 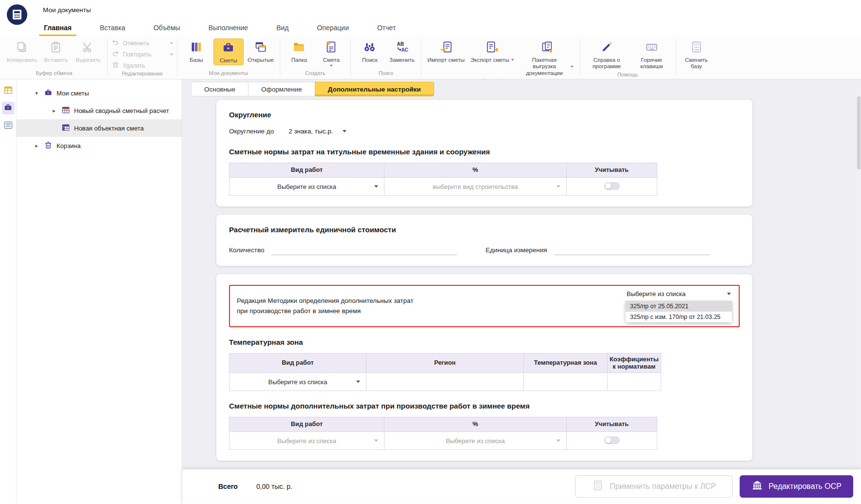 What do you see at coordinates (113, 28) in the screenshot?
I see `menu-tab-insert: Вставка` at bounding box center [113, 28].